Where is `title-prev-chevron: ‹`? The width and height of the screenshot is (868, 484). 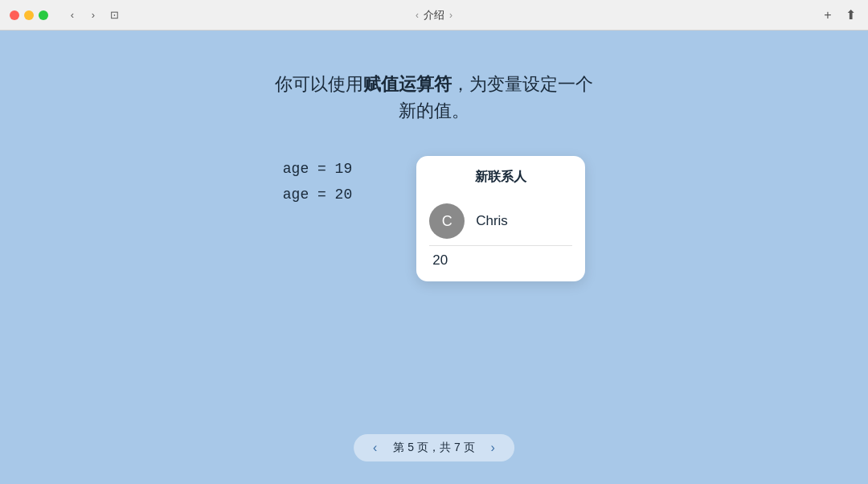
title-prev-chevron: ‹ is located at coordinates (417, 15).